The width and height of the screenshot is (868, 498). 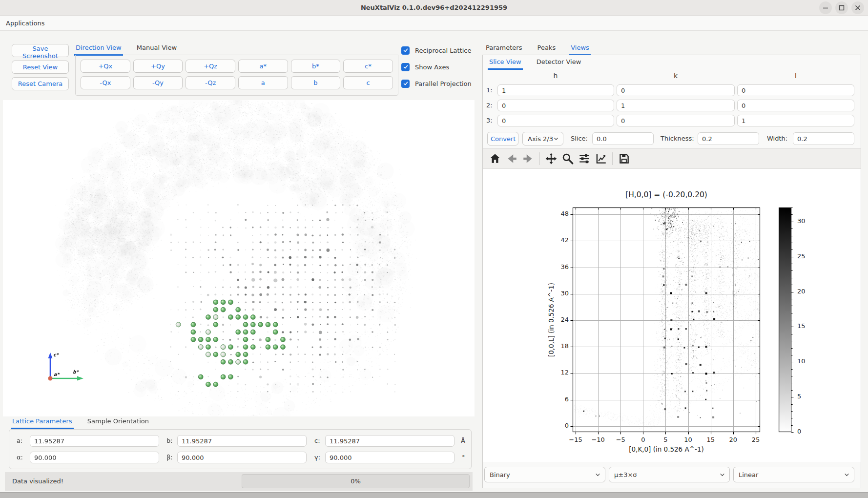 I want to click on toolbar-back-button, so click(x=512, y=159).